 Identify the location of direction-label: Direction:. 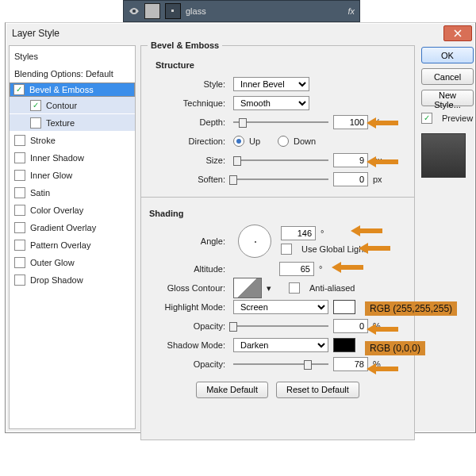
(189, 141).